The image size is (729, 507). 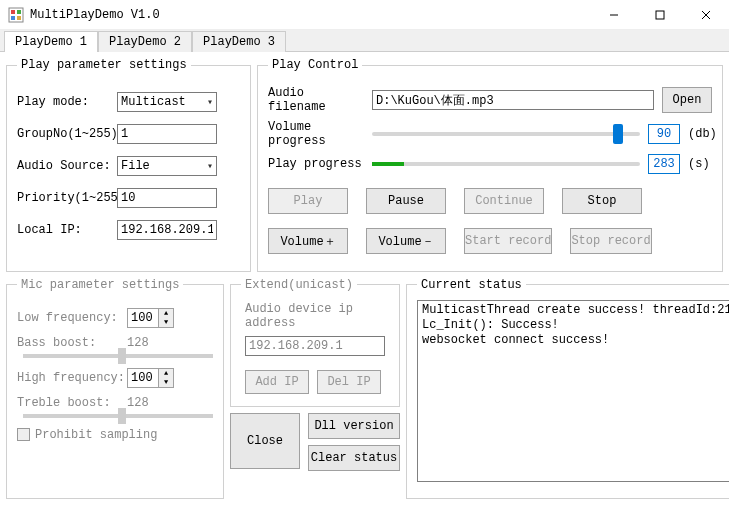 What do you see at coordinates (138, 343) in the screenshot?
I see `bass-boost-value: 128` at bounding box center [138, 343].